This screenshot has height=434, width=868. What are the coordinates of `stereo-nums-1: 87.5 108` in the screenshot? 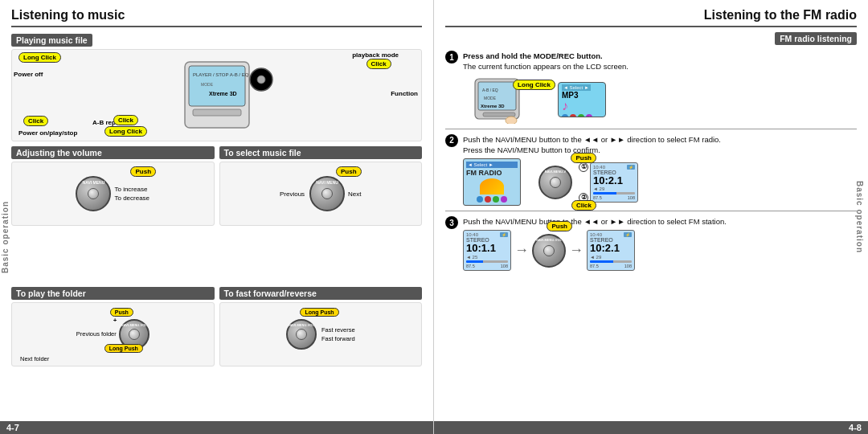 It's located at (614, 198).